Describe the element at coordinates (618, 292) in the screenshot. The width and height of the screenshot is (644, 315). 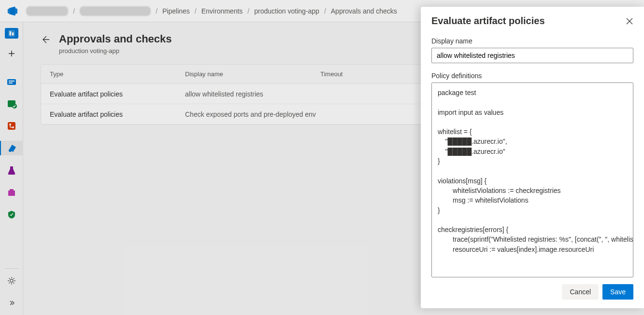
I see `save-button: Save` at that location.